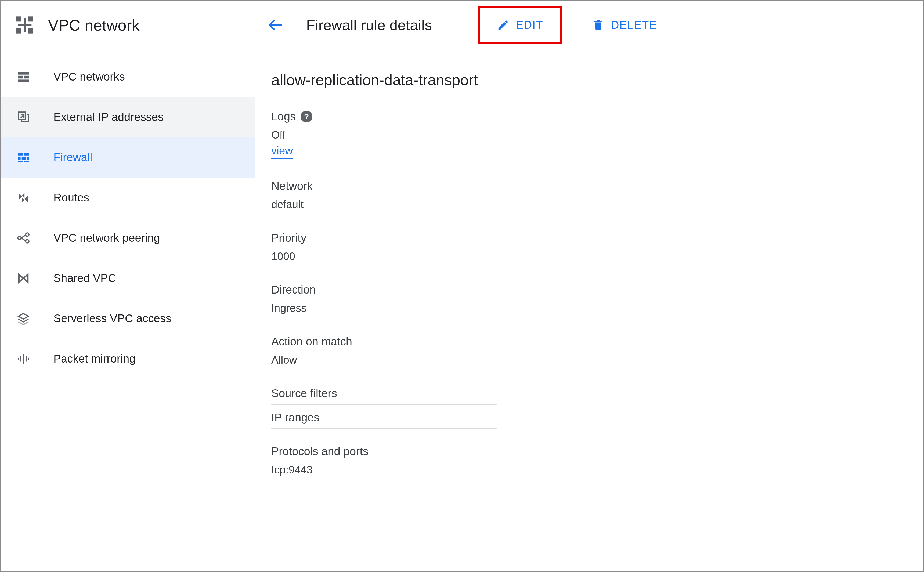 The image size is (924, 572). Describe the element at coordinates (25, 25) in the screenshot. I see `vpc-network-product-icon` at that location.